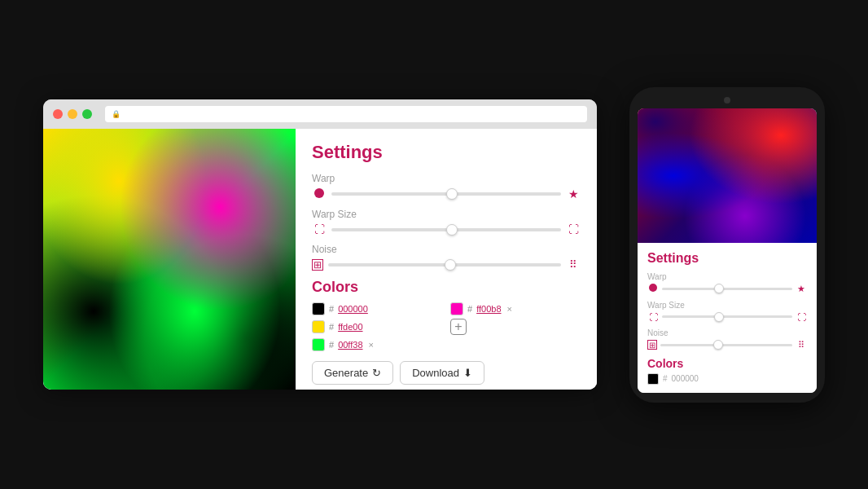  What do you see at coordinates (58, 114) in the screenshot?
I see `close-button` at bounding box center [58, 114].